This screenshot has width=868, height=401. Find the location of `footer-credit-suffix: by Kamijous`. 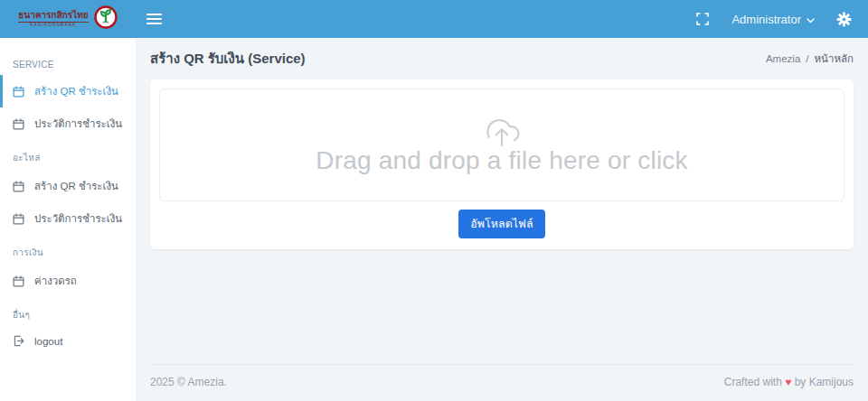

footer-credit-suffix: by Kamijous is located at coordinates (825, 382).